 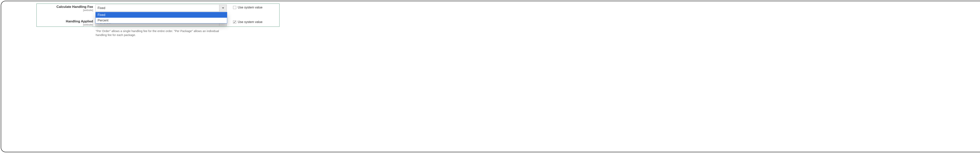 What do you see at coordinates (158, 8) in the screenshot?
I see `select-value: Fixed` at bounding box center [158, 8].